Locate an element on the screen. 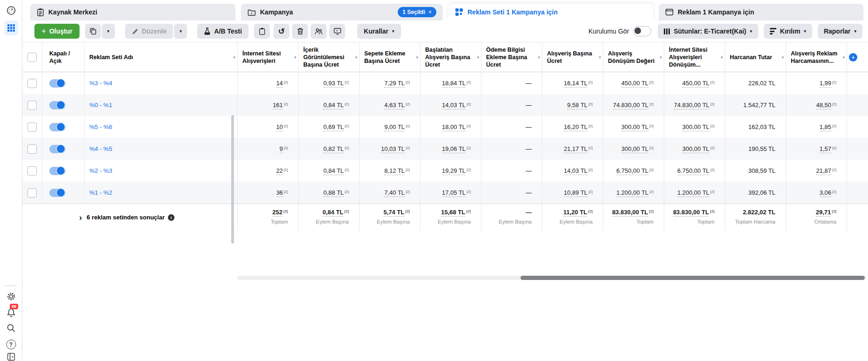 Image resolution: width=868 pixels, height=361 pixels. value-text: 36 is located at coordinates (280, 193).